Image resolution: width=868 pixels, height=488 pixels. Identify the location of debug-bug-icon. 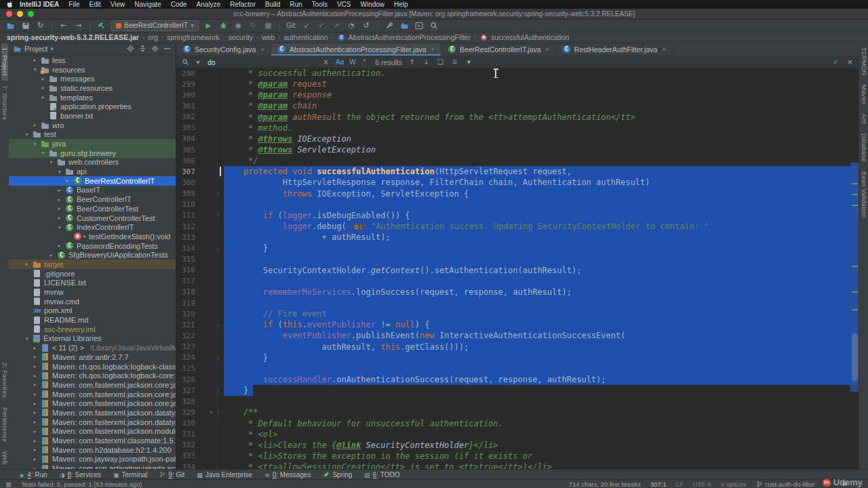
(224, 26).